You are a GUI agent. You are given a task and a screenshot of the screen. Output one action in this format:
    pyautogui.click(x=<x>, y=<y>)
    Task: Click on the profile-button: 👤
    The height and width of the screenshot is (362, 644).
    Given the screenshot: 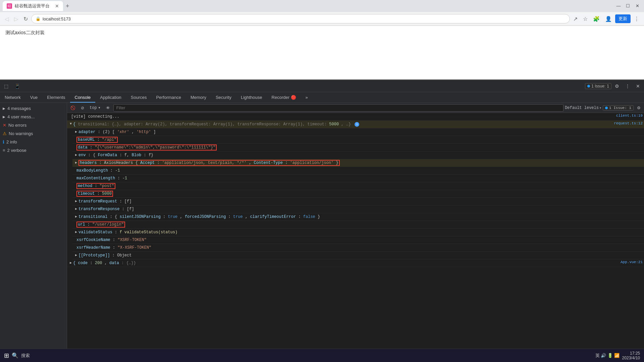 What is the action you would take?
    pyautogui.click(x=608, y=19)
    